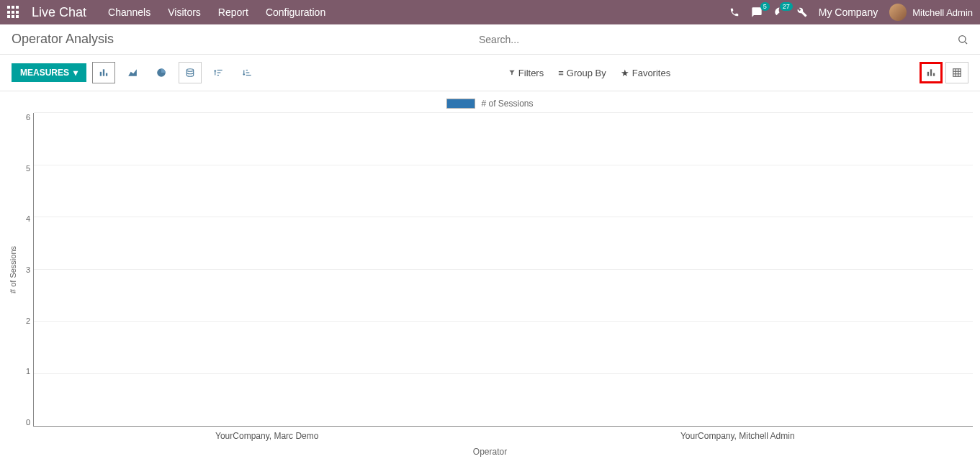 The image size is (980, 464). What do you see at coordinates (963, 40) in the screenshot?
I see `search-icon` at bounding box center [963, 40].